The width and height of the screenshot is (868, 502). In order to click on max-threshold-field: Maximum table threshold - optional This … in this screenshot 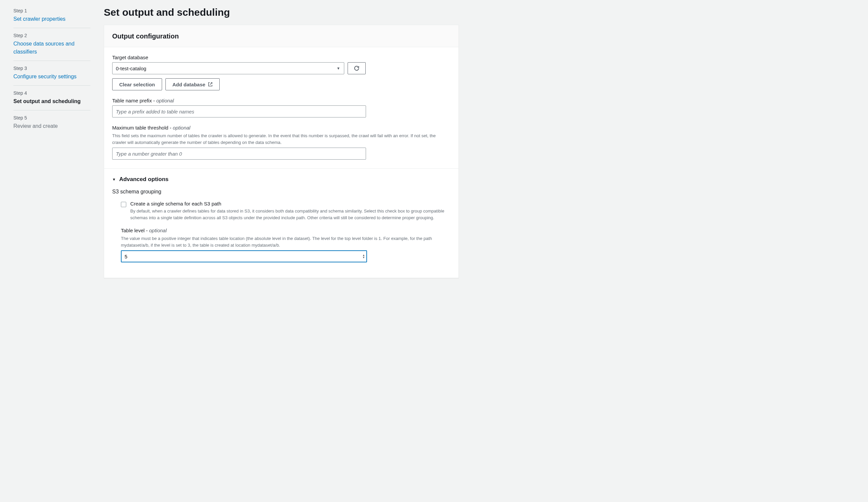, I will do `click(281, 143)`.